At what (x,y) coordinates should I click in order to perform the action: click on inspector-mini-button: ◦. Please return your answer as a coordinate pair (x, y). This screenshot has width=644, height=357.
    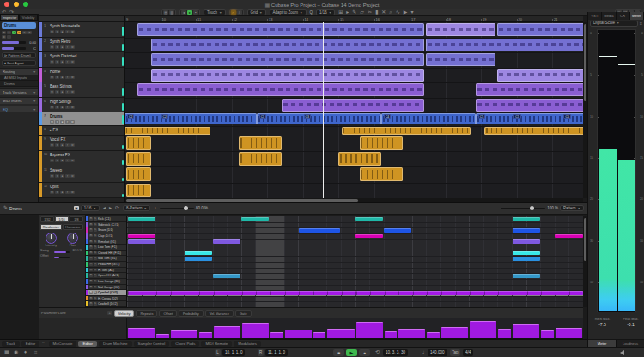
    Looking at the image, I should click on (9, 37).